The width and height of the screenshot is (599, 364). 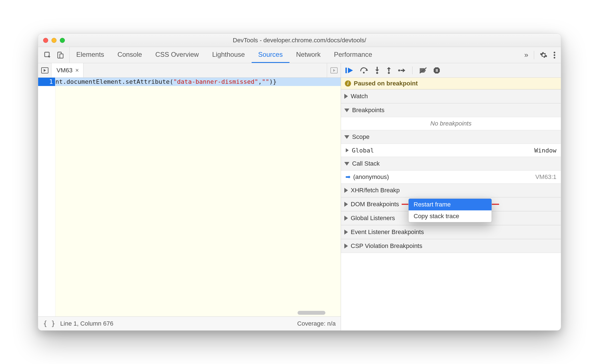 What do you see at coordinates (300, 55) in the screenshot?
I see `main-tabstrip: Elements Console CSS Overview Lighthouse…` at bounding box center [300, 55].